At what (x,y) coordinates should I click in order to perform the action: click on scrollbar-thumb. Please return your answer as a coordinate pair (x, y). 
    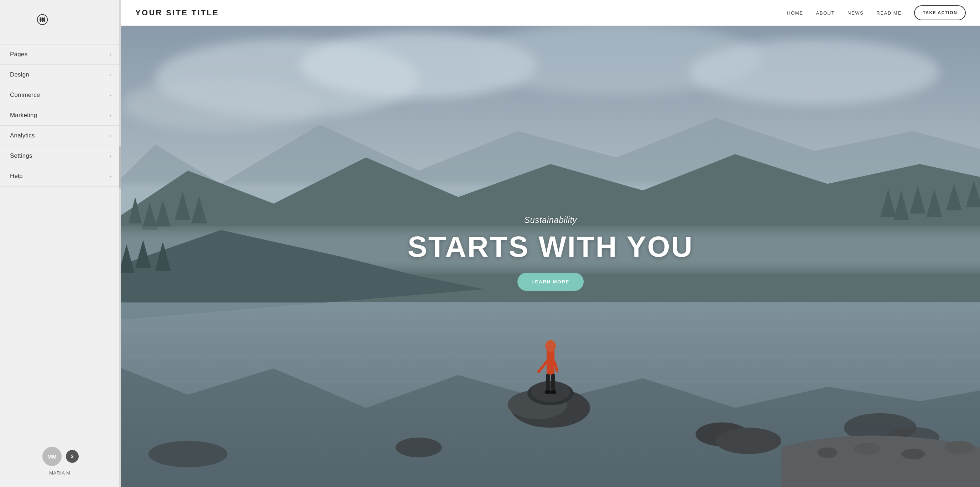
    Looking at the image, I should click on (120, 167).